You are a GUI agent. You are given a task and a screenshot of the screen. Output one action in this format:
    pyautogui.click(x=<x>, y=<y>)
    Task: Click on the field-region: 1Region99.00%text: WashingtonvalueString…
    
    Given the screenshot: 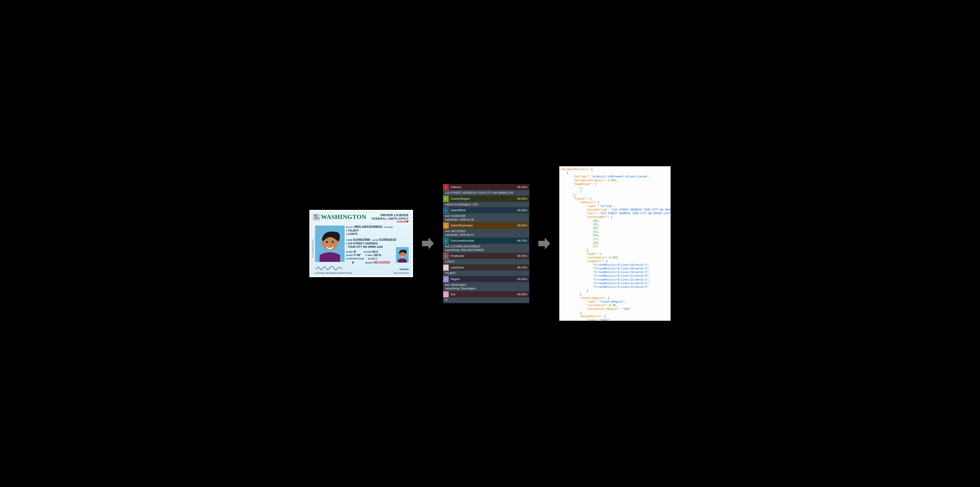 What is the action you would take?
    pyautogui.click(x=486, y=284)
    